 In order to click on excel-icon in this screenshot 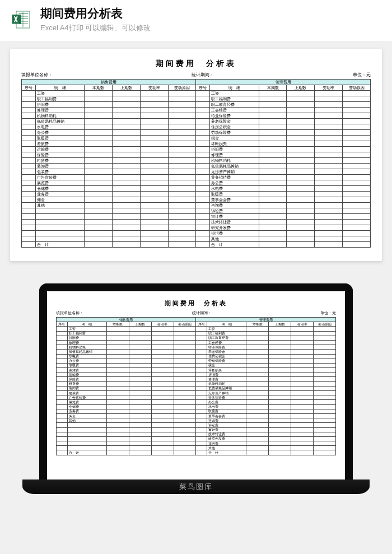, I will do `click(21, 20)`.